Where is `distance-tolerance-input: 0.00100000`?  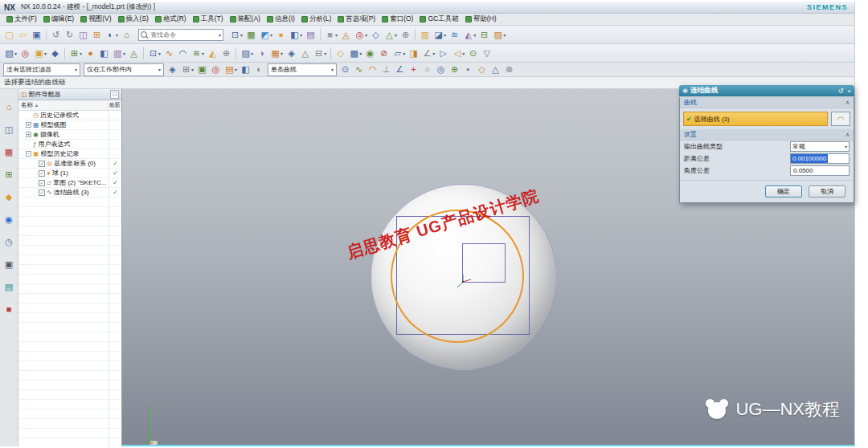
distance-tolerance-input: 0.00100000 is located at coordinates (820, 159).